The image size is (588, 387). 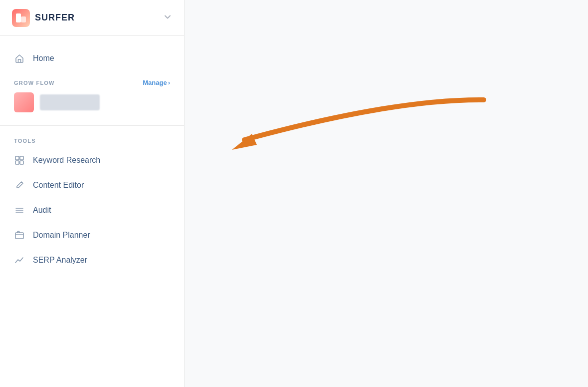 What do you see at coordinates (70, 102) in the screenshot?
I see `grow-flow-blurred-text` at bounding box center [70, 102].